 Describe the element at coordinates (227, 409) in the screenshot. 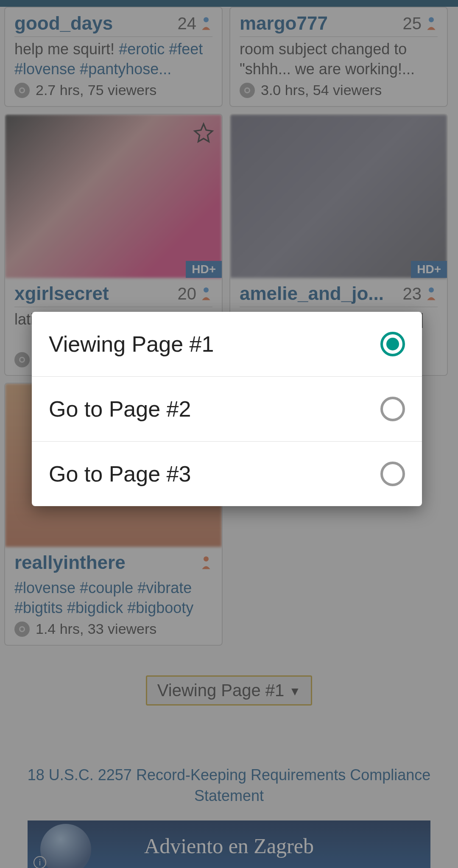

I see `page-option-2: Go to Page #2` at that location.